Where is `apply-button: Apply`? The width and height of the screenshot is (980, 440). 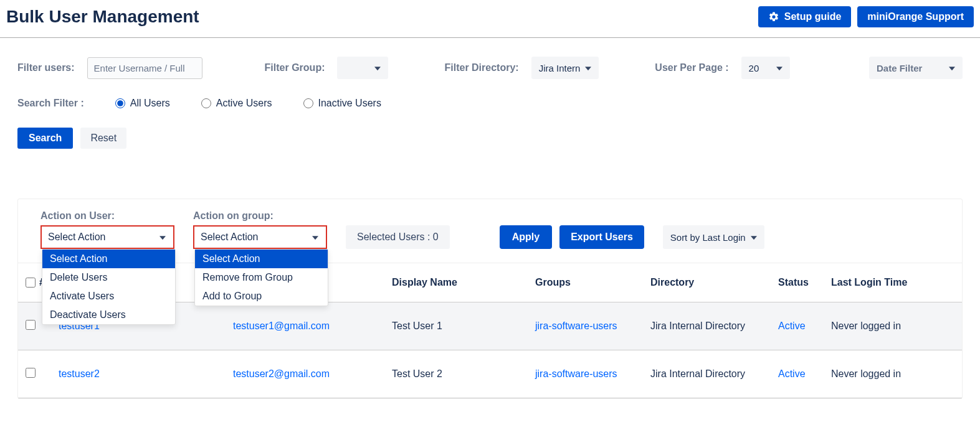 apply-button: Apply is located at coordinates (526, 237).